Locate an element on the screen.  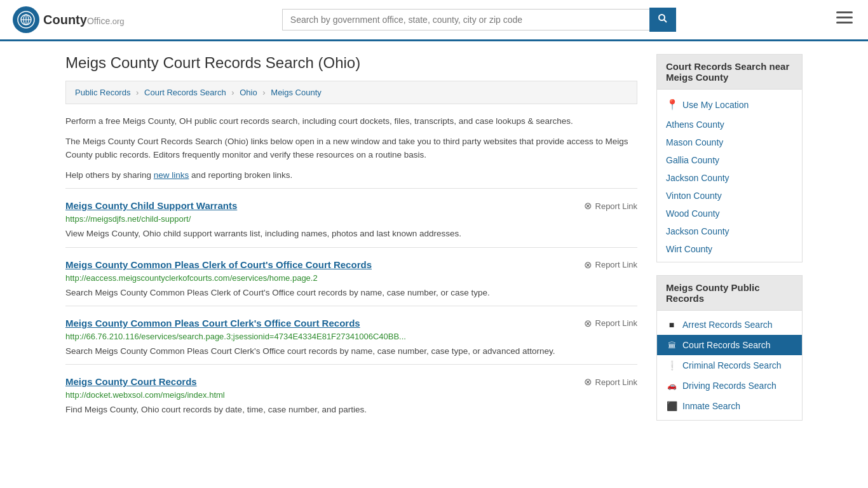
breadcrumb-sep-2: › is located at coordinates (233, 93).